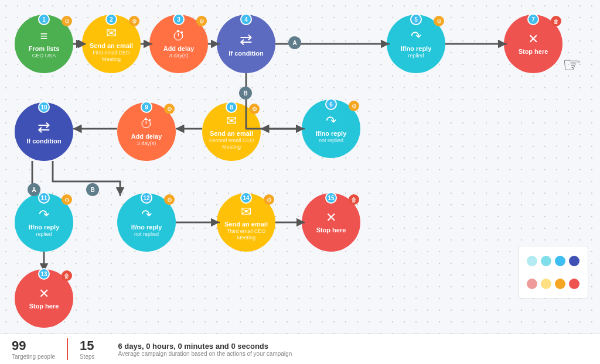 Image resolution: width=600 pixels, height=364 pixels. Describe the element at coordinates (574, 284) in the screenshot. I see `legend-dot-red2` at that location.